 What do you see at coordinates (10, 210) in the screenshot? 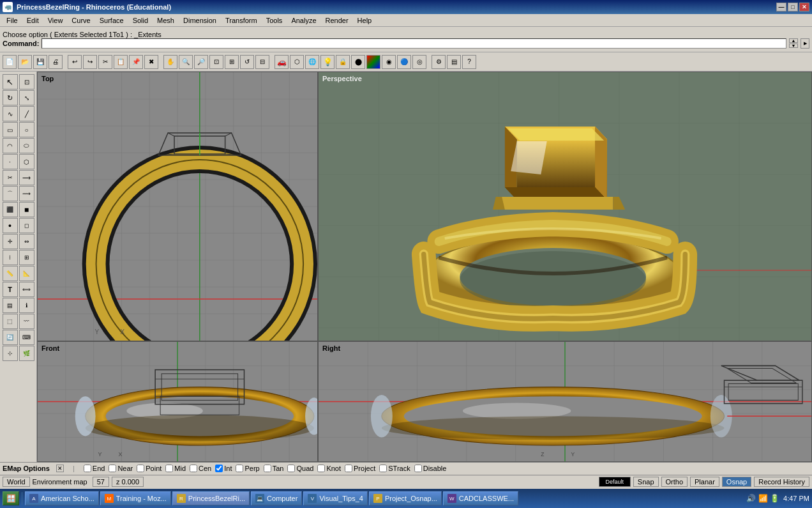
I see `extrude-tool: ⬛` at bounding box center [10, 210].